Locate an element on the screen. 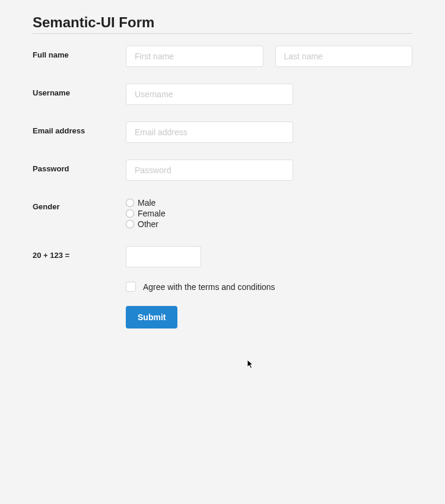  gender-female-label: Female is located at coordinates (152, 213).